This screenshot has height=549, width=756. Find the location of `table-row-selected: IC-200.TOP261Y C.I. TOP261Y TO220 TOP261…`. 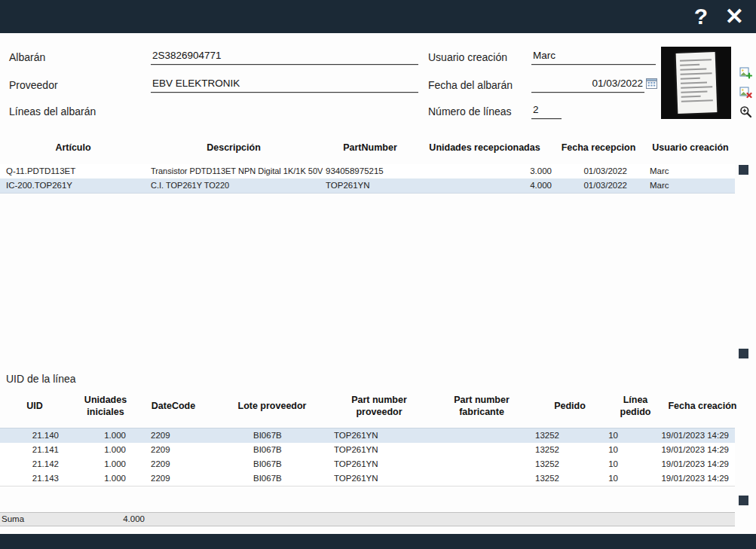

table-row-selected: IC-200.TOP261Y C.I. TOP261Y TO220 TOP261… is located at coordinates (368, 186).